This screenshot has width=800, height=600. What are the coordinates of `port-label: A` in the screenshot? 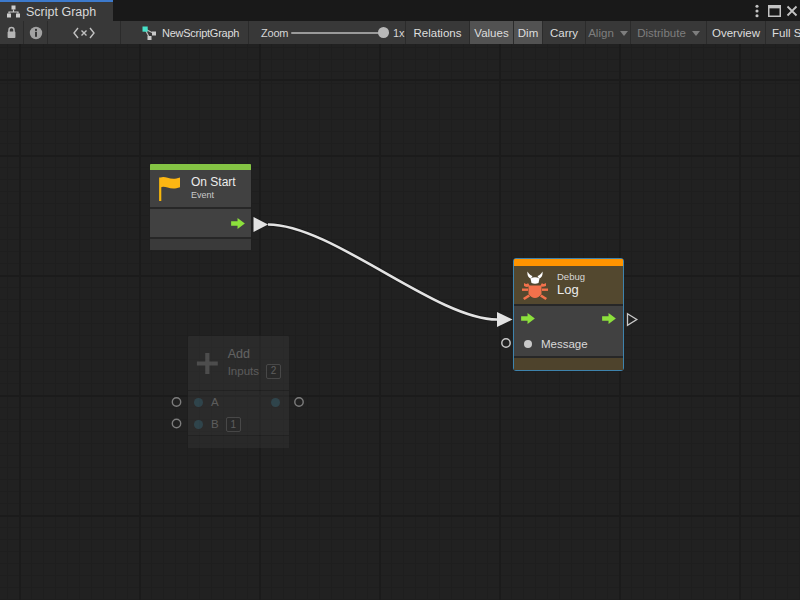 It's located at (215, 402).